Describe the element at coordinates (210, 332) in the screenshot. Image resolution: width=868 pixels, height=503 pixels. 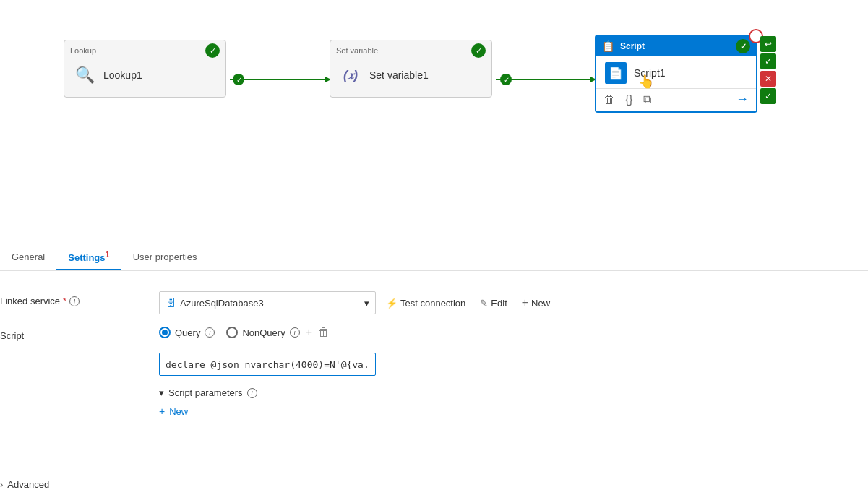
I see `query-info-icon: i` at that location.